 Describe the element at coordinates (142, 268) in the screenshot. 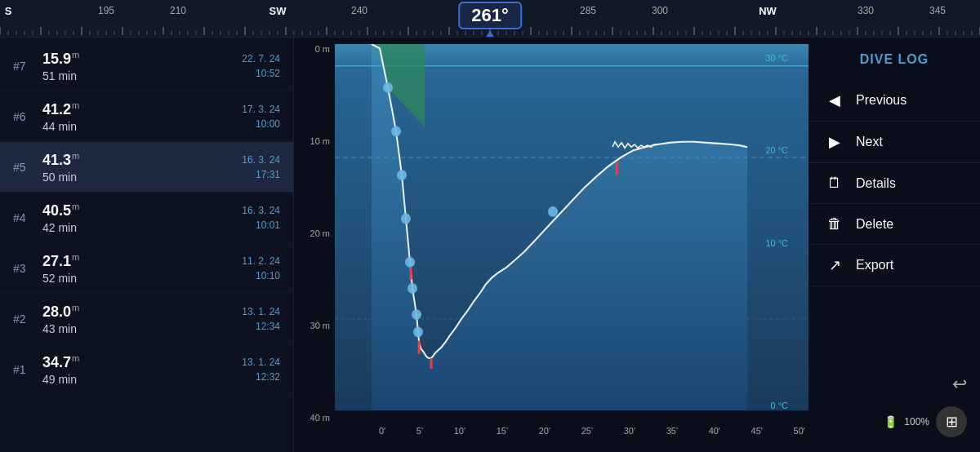

I see `dive-stats: 27.1m 52 min` at that location.